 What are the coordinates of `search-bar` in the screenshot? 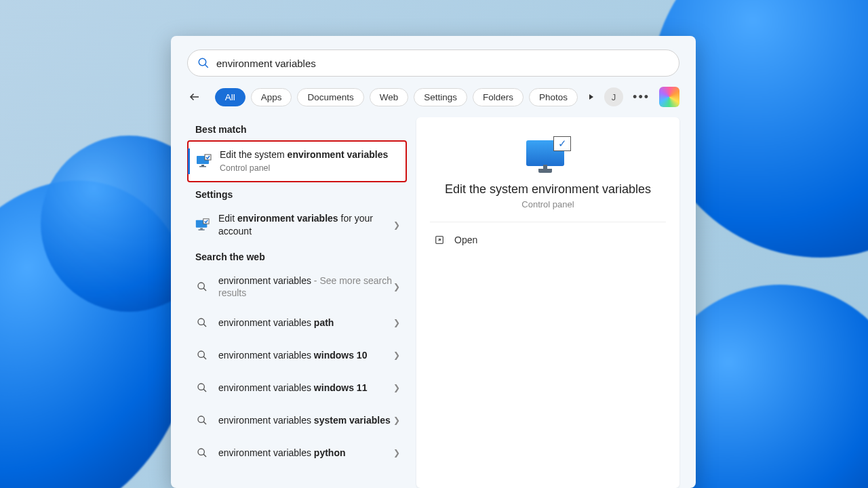 It's located at (433, 63).